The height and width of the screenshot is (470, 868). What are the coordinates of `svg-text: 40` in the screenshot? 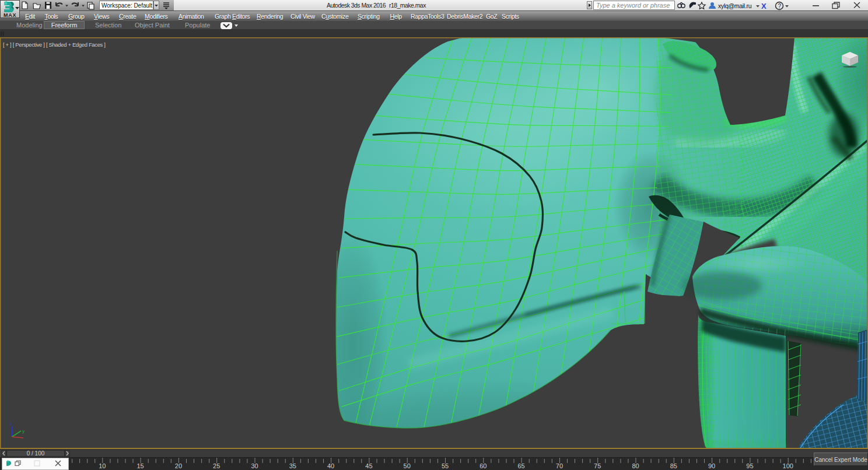 It's located at (331, 466).